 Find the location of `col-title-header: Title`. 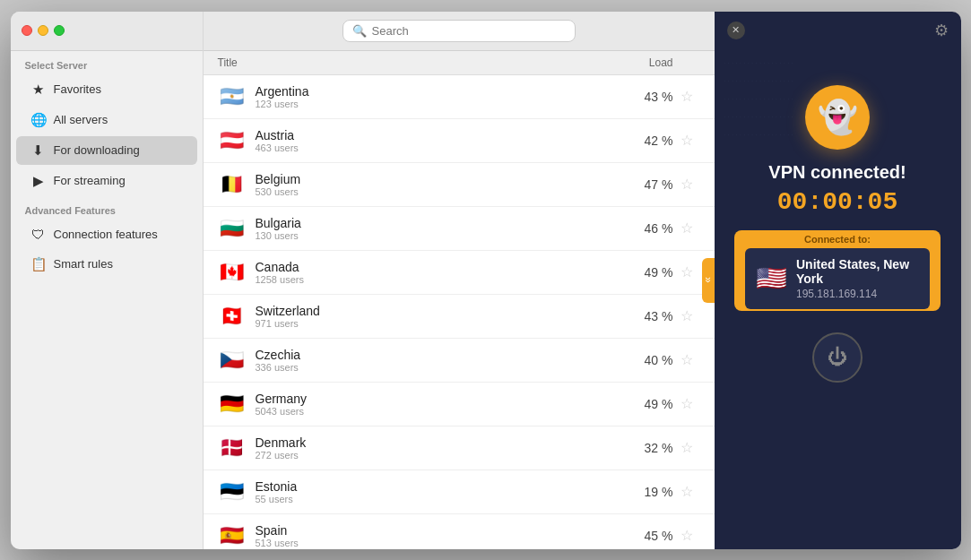

col-title-header: Title is located at coordinates (410, 63).